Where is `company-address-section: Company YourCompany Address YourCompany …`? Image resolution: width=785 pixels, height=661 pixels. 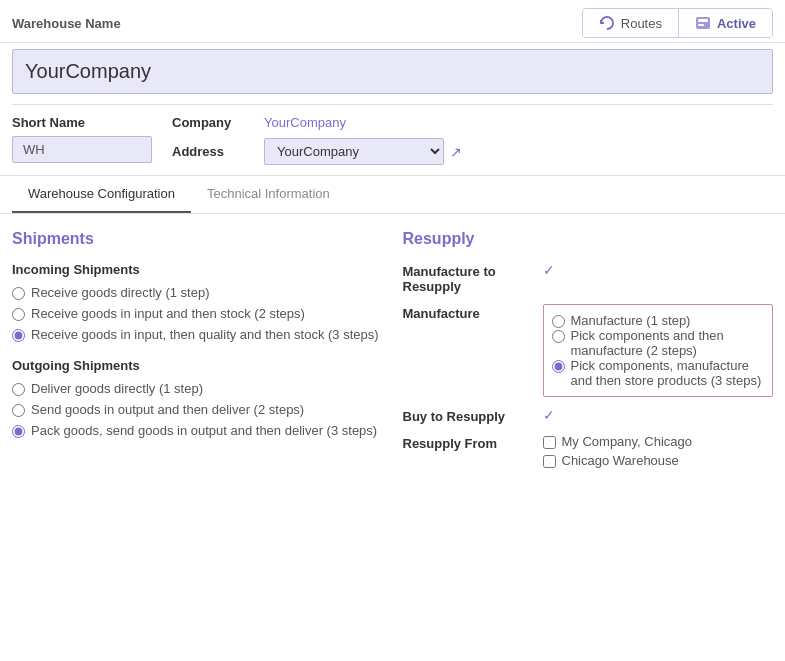 company-address-section: Company YourCompany Address YourCompany … is located at coordinates (472, 140).